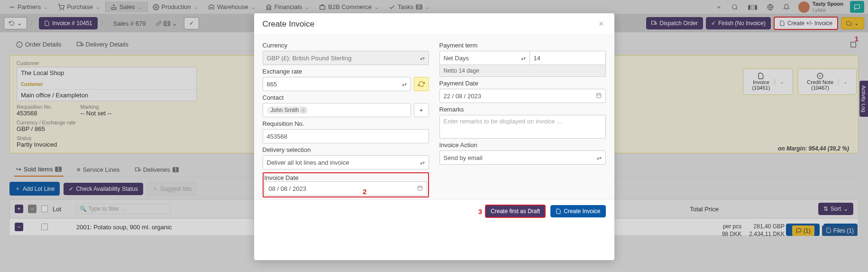 The width and height of the screenshot is (868, 272). I want to click on requisition-label: Requisition No., so click(346, 123).